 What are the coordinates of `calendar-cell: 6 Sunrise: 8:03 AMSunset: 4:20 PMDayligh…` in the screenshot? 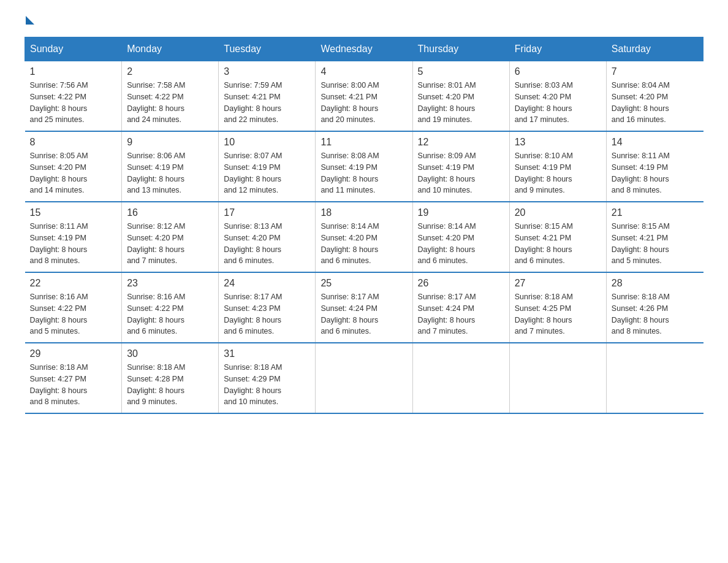 It's located at (558, 97).